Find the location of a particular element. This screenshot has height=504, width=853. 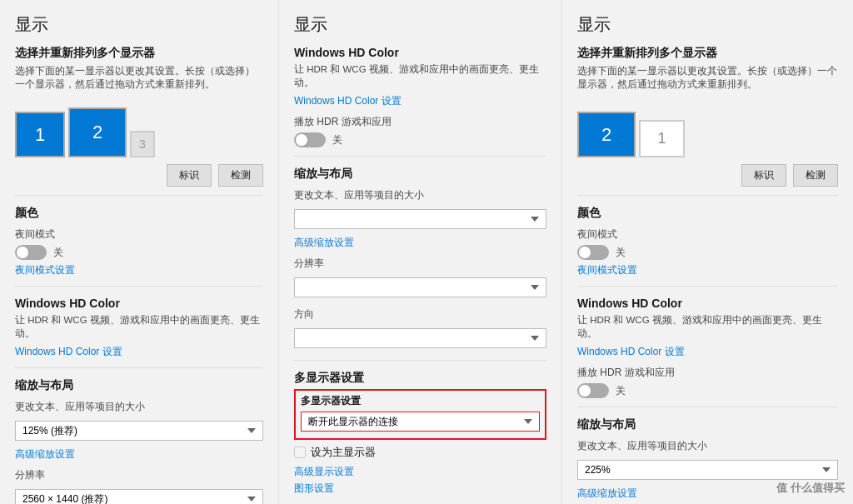

right-hdr-state: 关 is located at coordinates (621, 392).